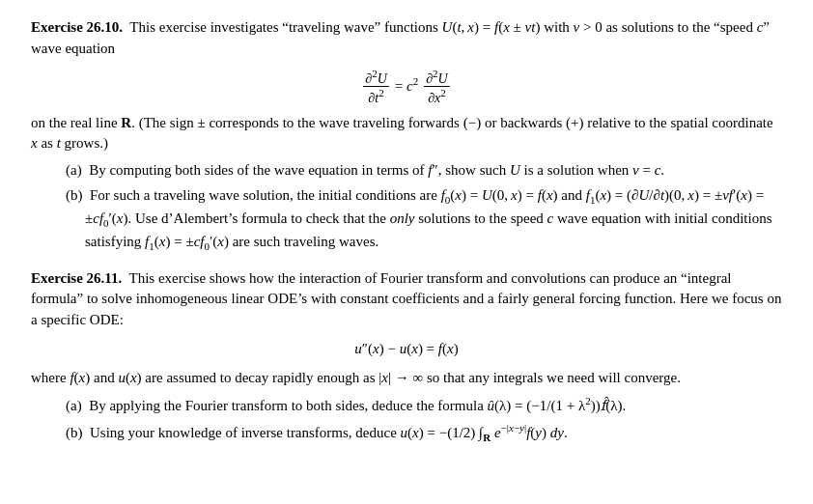 The image size is (813, 504). What do you see at coordinates (377, 97) in the screenshot?
I see `wave-eq-lhs-den: ∂t2` at bounding box center [377, 97].